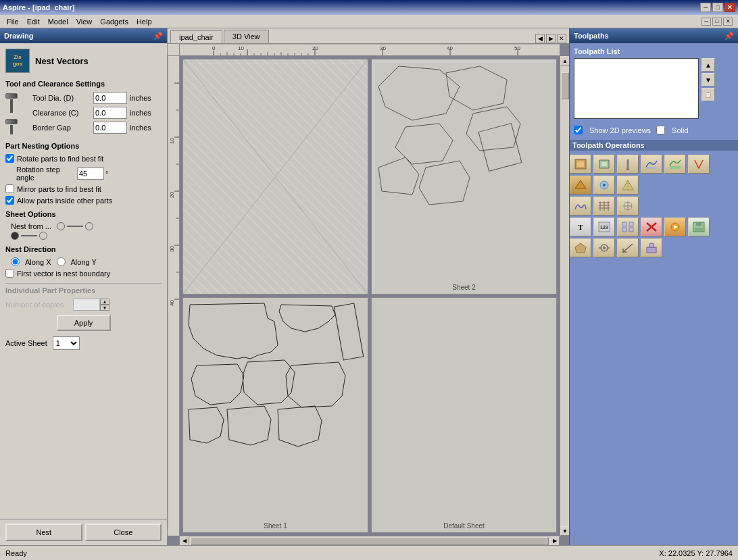 Image resolution: width=738 pixels, height=560 pixels. I want to click on scroll-down-button: ▼, so click(565, 531).